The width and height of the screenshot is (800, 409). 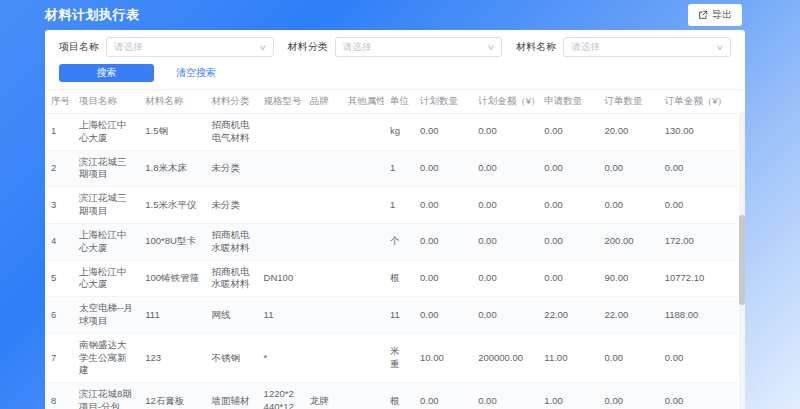 I want to click on filter-row: 项目名称请选择∨材料分类请选择∨材料名称请选择∨, so click(x=395, y=47).